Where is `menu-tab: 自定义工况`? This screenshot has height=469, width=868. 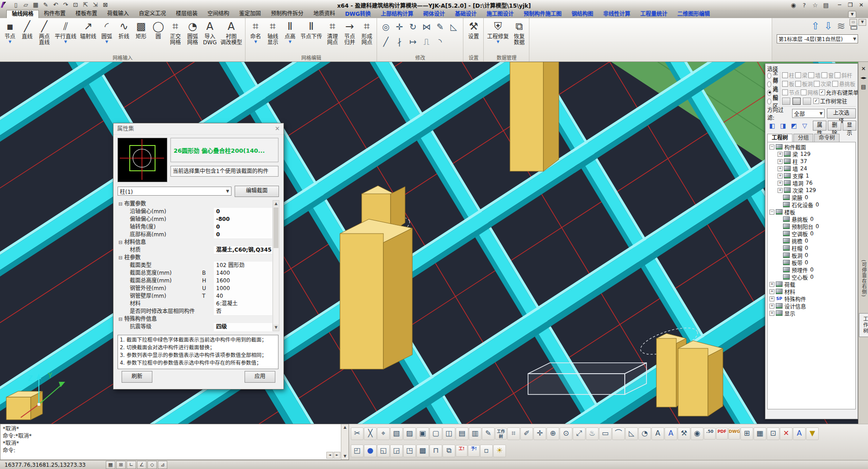
menu-tab: 自定义工况 is located at coordinates (152, 14).